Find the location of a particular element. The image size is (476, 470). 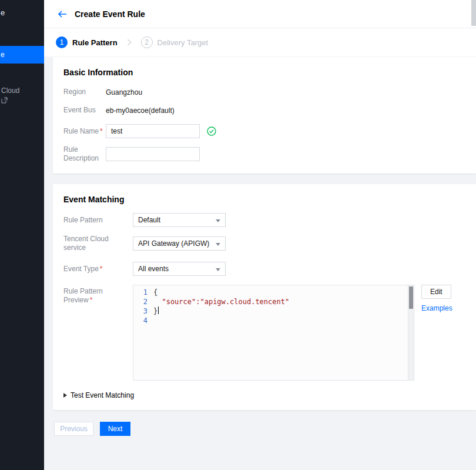

step-1-circle: 1 is located at coordinates (62, 42).